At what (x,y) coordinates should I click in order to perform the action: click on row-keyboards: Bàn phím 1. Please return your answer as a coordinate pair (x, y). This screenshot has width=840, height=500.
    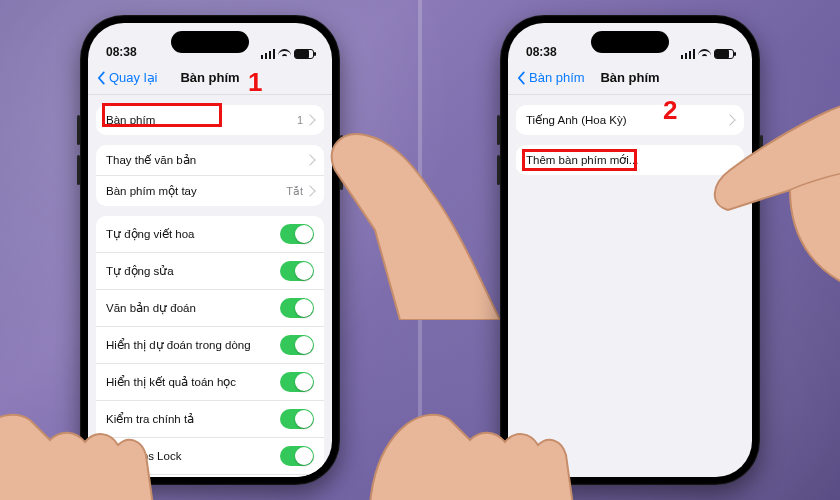
    Looking at the image, I should click on (210, 120).